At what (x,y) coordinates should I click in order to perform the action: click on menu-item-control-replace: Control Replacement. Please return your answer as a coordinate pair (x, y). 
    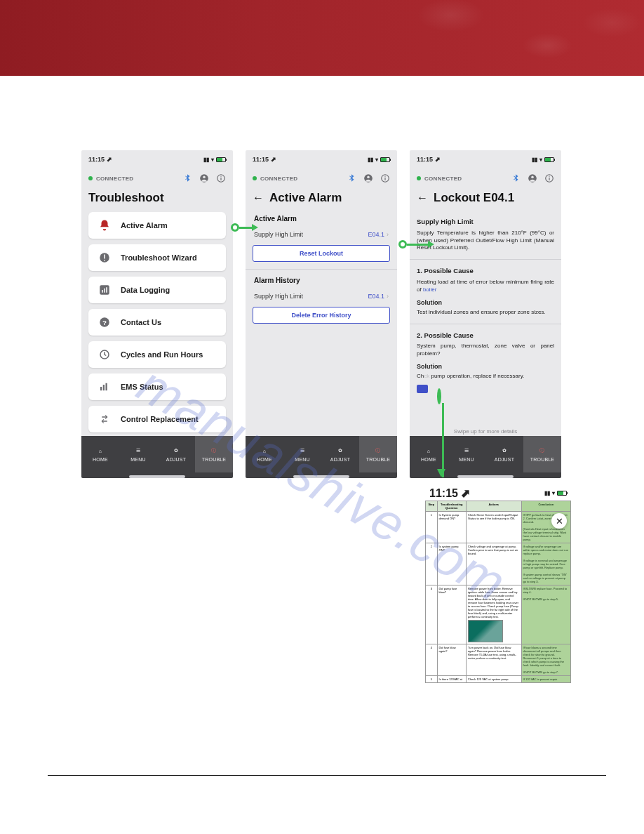
    Looking at the image, I should click on (157, 419).